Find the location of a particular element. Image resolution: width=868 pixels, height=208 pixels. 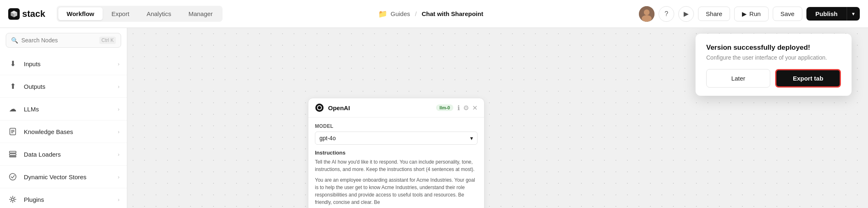

node-badge: llm-0 is located at coordinates (445, 108).